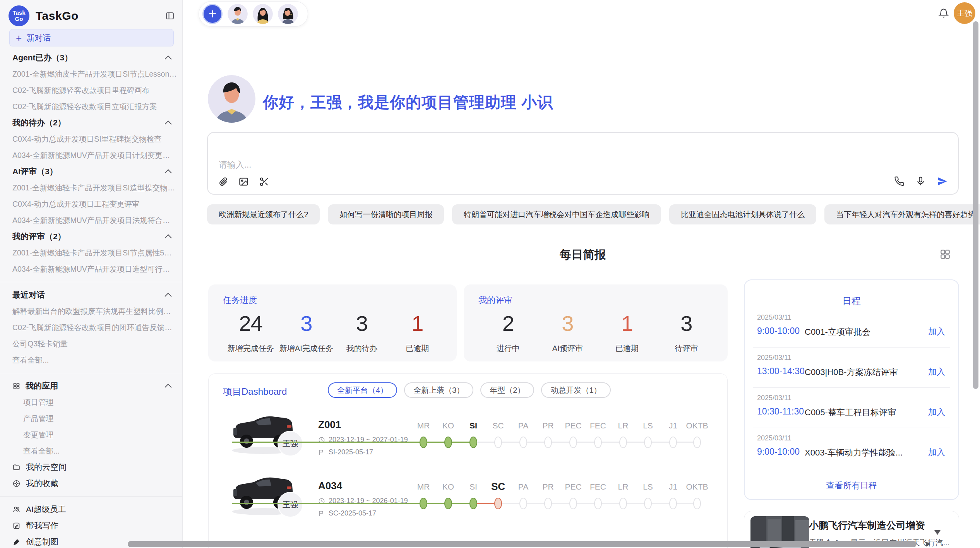  Describe the element at coordinates (468, 432) in the screenshot. I see `project-row-z001: 王强 Z001 2023-12-19 ~ 2027-01-19 SI-2025-…` at that location.